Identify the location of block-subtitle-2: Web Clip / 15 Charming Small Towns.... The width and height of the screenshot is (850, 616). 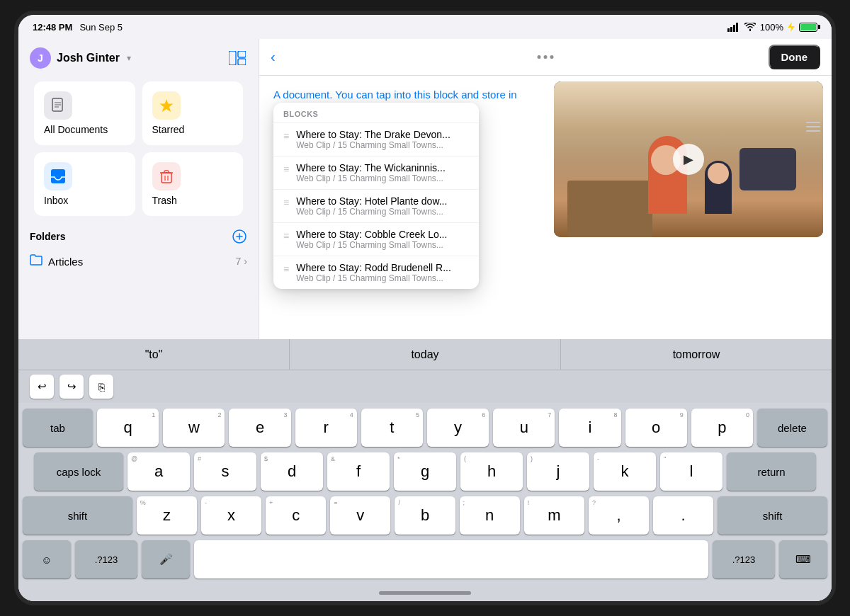
(382, 212).